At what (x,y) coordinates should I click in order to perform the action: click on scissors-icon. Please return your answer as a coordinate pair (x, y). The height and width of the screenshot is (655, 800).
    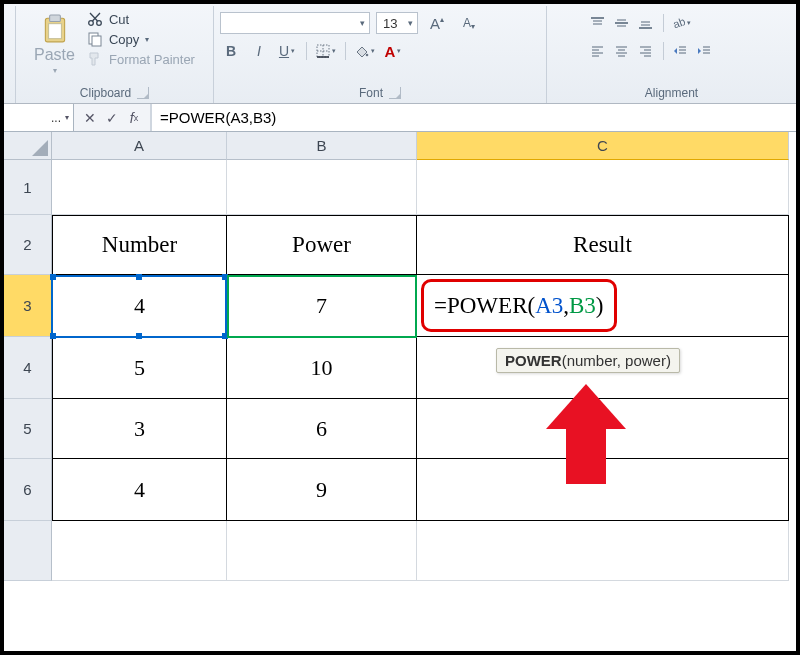
    Looking at the image, I should click on (95, 19).